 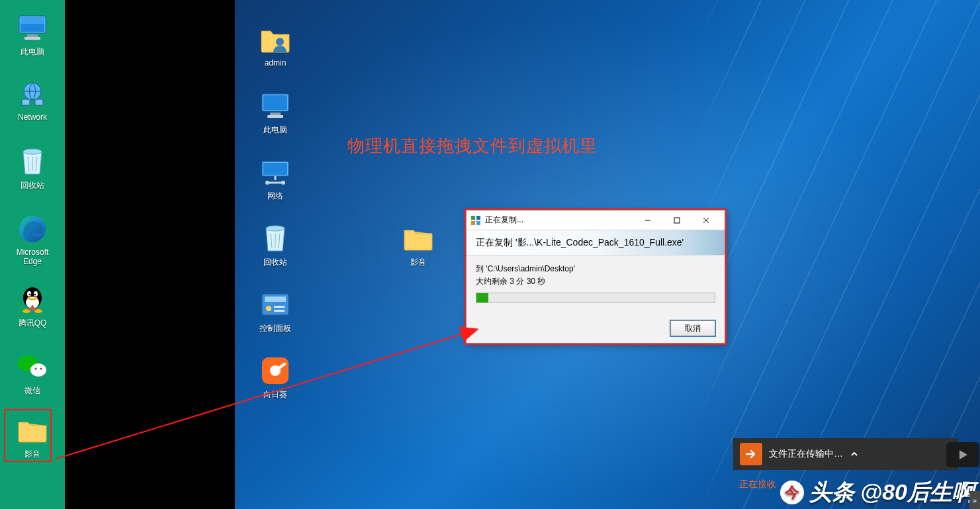 What do you see at coordinates (275, 46) in the screenshot?
I see `guest-icon-user-folder: admin` at bounding box center [275, 46].